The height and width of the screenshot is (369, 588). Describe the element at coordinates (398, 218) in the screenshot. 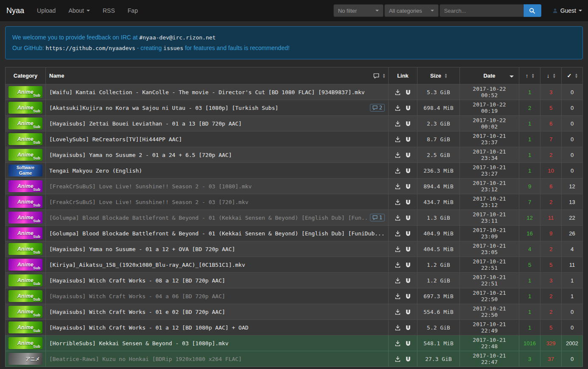

I see `download-icon` at that location.